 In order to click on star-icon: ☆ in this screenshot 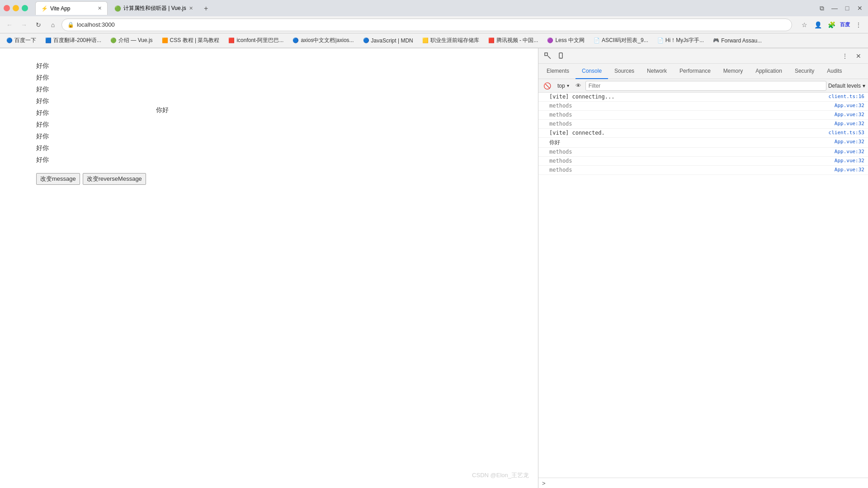, I will do `click(804, 25)`.